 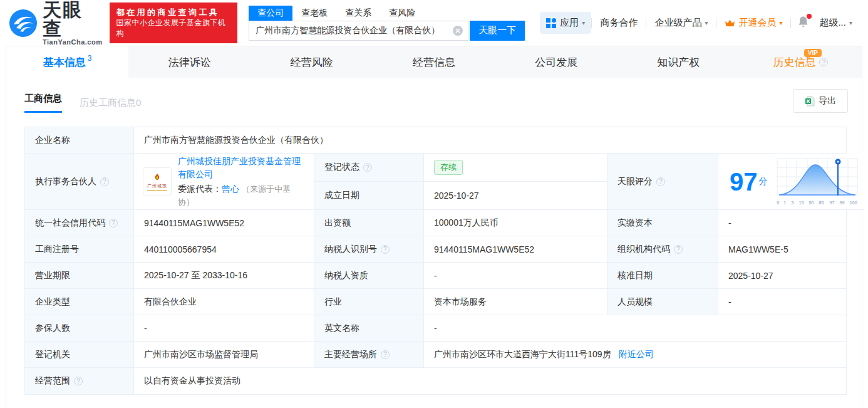 What do you see at coordinates (820, 101) in the screenshot?
I see `export-button: 导出` at bounding box center [820, 101].